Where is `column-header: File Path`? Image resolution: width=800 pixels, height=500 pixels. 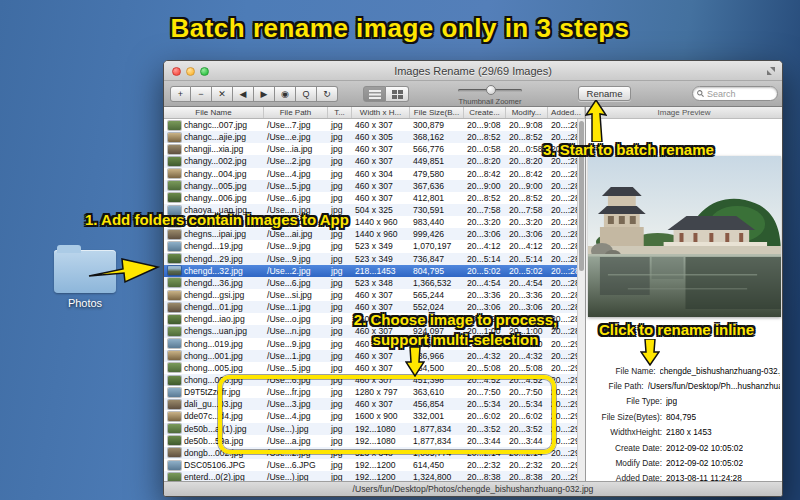
column-header: File Path is located at coordinates (296, 112).